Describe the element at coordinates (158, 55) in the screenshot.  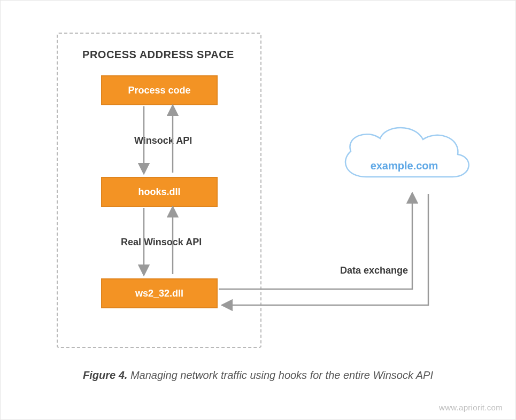
I see `section-title: PROCESS ADDRESS SPACE` at that location.